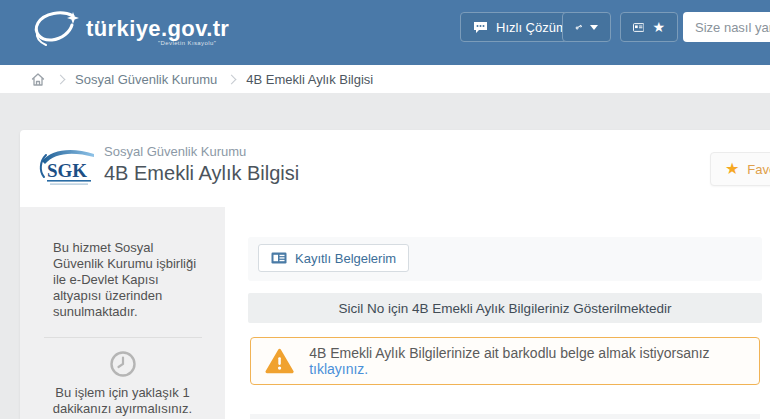 Image resolution: width=770 pixels, height=419 pixels. I want to click on breadcrumb-current-page: 4B Emekli Aylık Bilgisi, so click(310, 80).